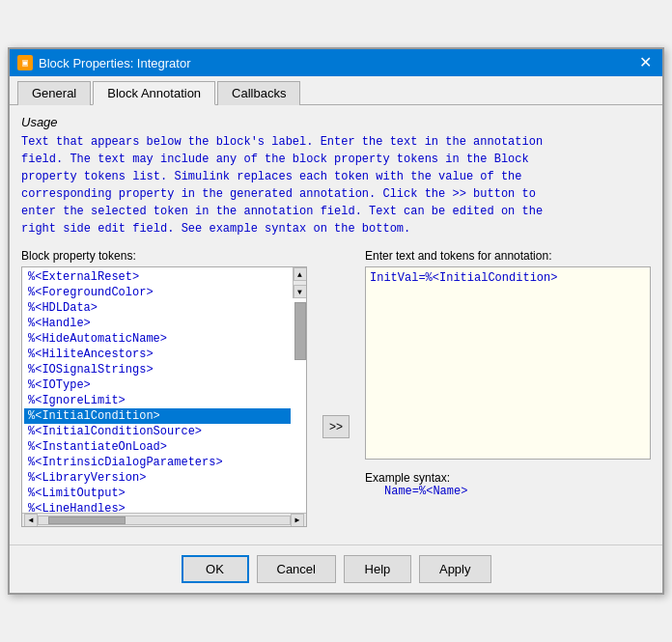 The image size is (672, 642). What do you see at coordinates (25, 63) in the screenshot?
I see `window-icon: ▣` at bounding box center [25, 63].